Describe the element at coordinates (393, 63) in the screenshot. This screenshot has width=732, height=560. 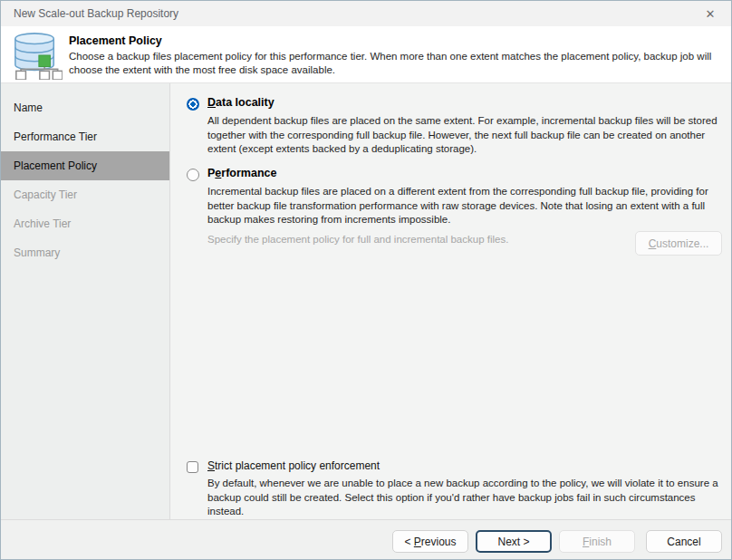
I see `page-description: Choose a backup files placement policy f…` at that location.